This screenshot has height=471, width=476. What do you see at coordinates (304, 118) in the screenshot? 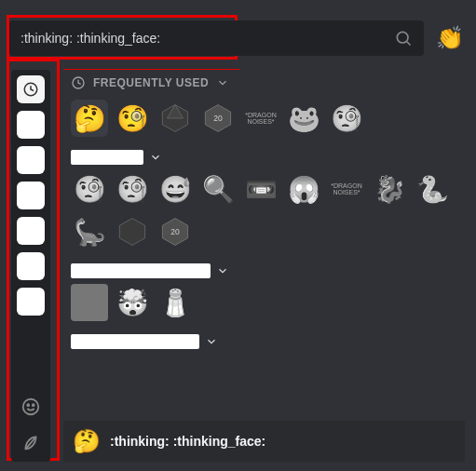
I see `emoji-frog: 🐸` at bounding box center [304, 118].